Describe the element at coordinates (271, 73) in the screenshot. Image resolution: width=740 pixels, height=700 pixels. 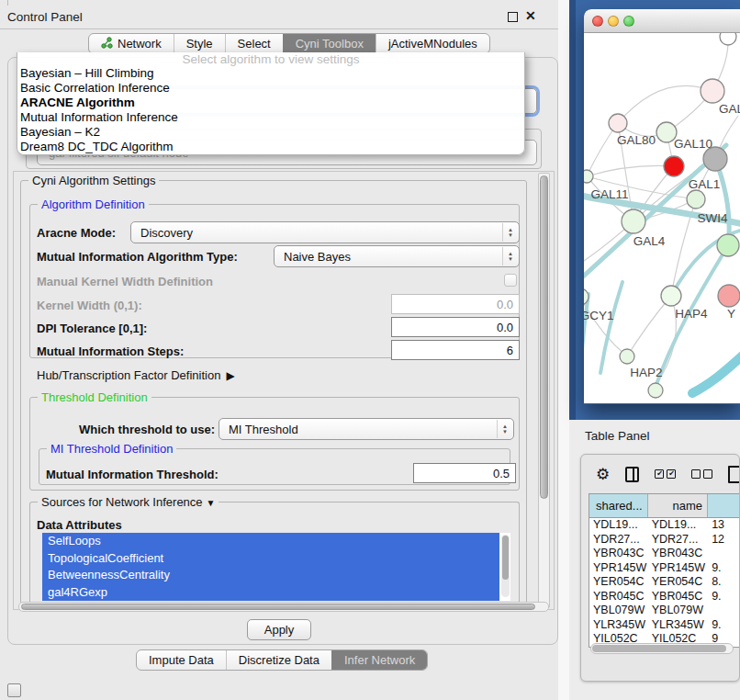
I see `dropdown-item-bayesian-hill: Bayesian – Hill Climbing` at that location.